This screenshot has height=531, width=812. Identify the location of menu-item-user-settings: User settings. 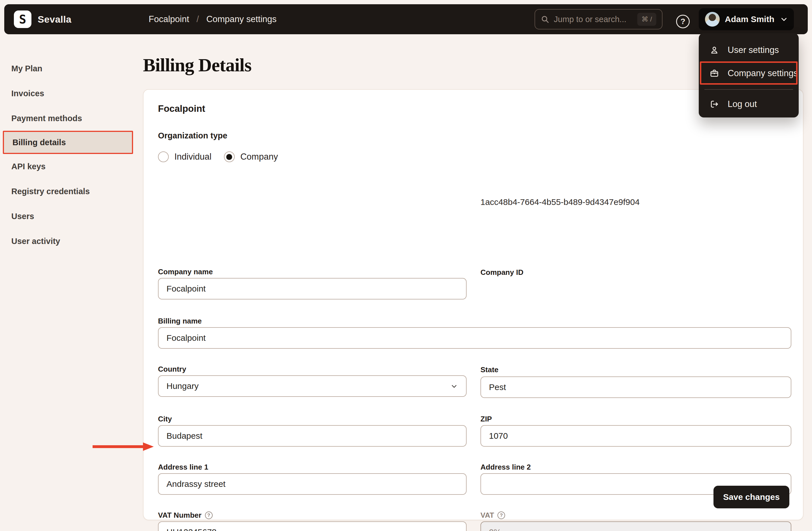
(749, 50).